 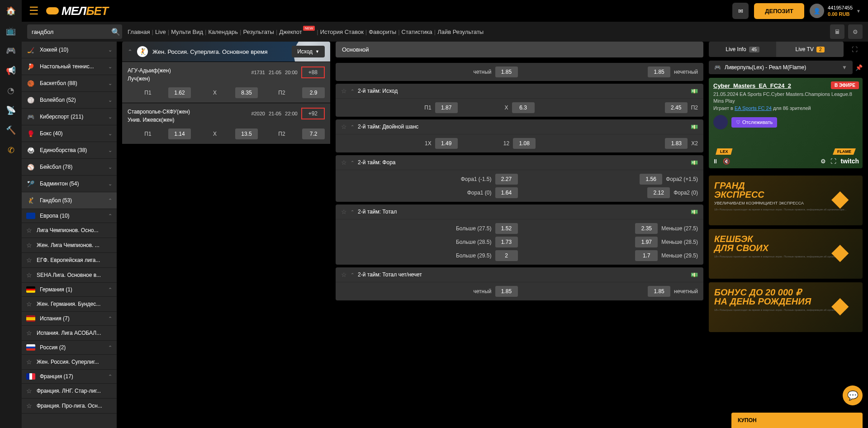 I want to click on odd-button: 1.14, so click(x=180, y=134).